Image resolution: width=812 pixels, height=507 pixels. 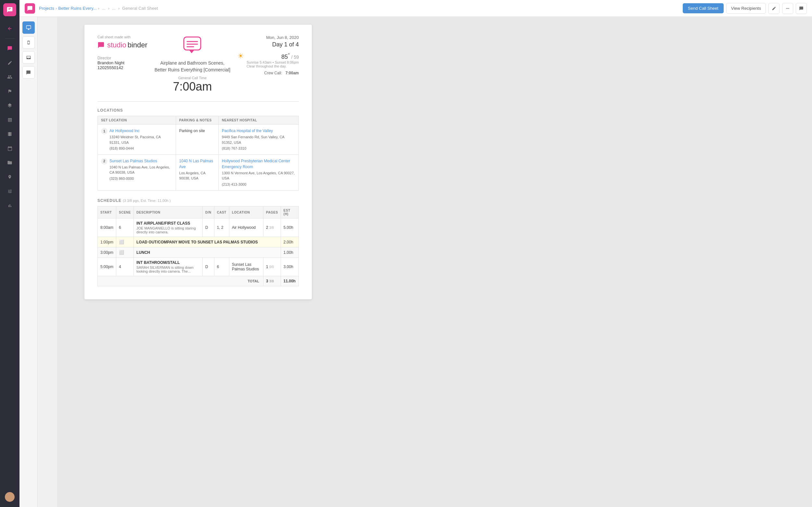 What do you see at coordinates (198, 228) in the screenshot?
I see `schedule-row-1: 8:00am 6 INT AIRPLANE/FIRST CLASS JOE MA…` at bounding box center [198, 228].